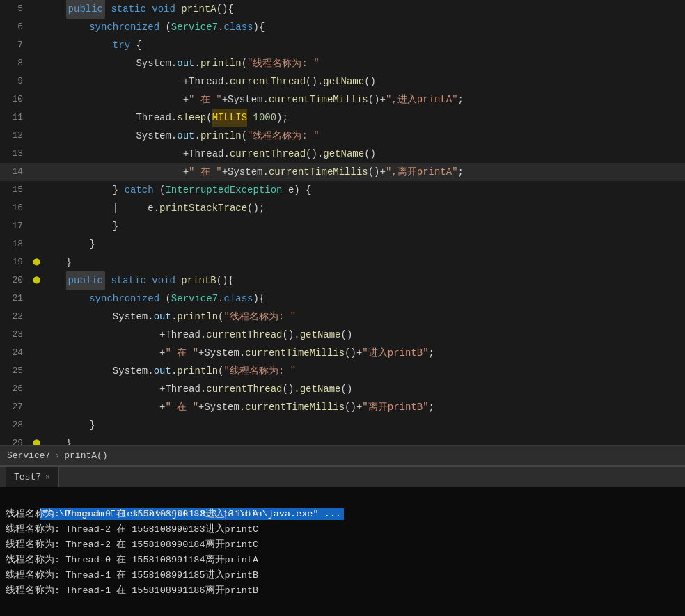  Describe the element at coordinates (342, 530) in the screenshot. I see `terminal-output-line: 线程名称为: Thread-2 在 1558108990183进入printC` at that location.